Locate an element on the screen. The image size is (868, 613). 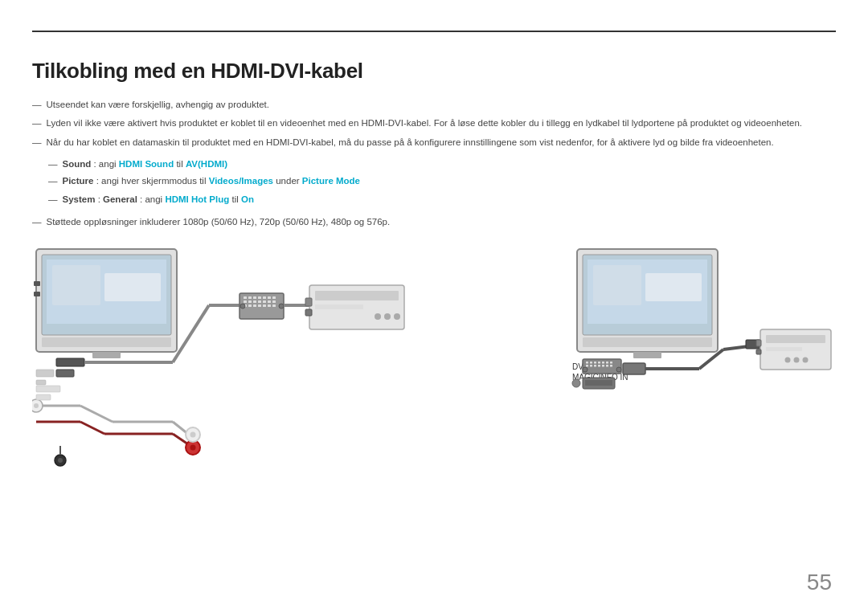
videos-images-label: Videos/Images is located at coordinates (241, 181).